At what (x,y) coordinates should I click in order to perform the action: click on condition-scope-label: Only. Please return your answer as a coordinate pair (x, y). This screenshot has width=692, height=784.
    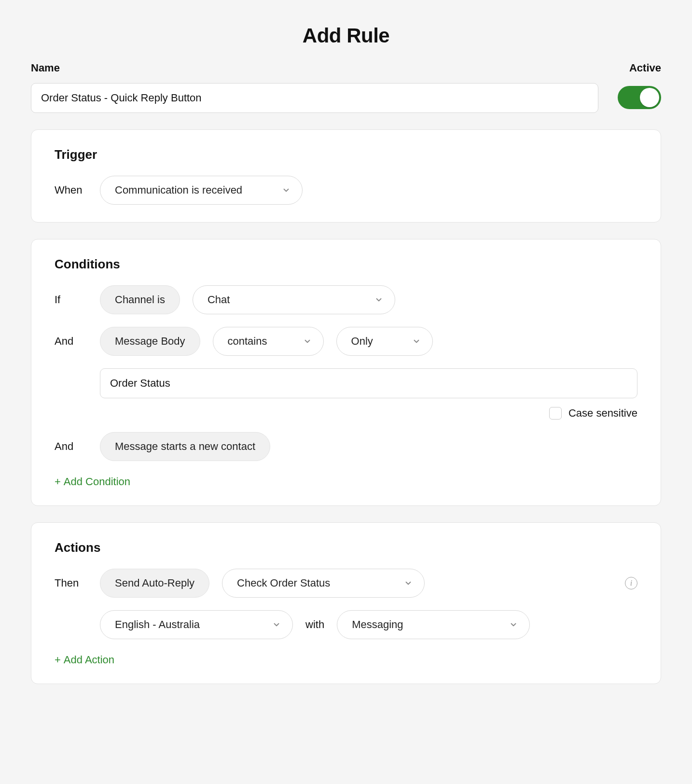
    Looking at the image, I should click on (362, 341).